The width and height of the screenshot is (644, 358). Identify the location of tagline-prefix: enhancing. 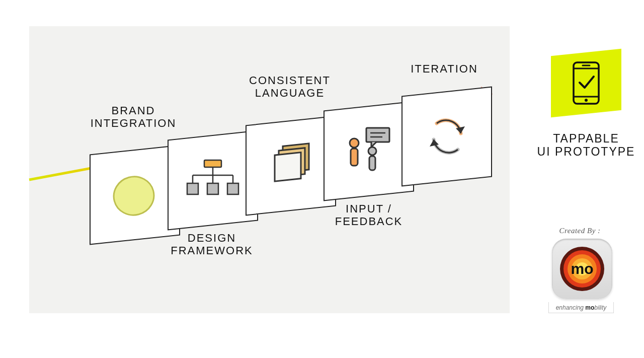
(571, 308).